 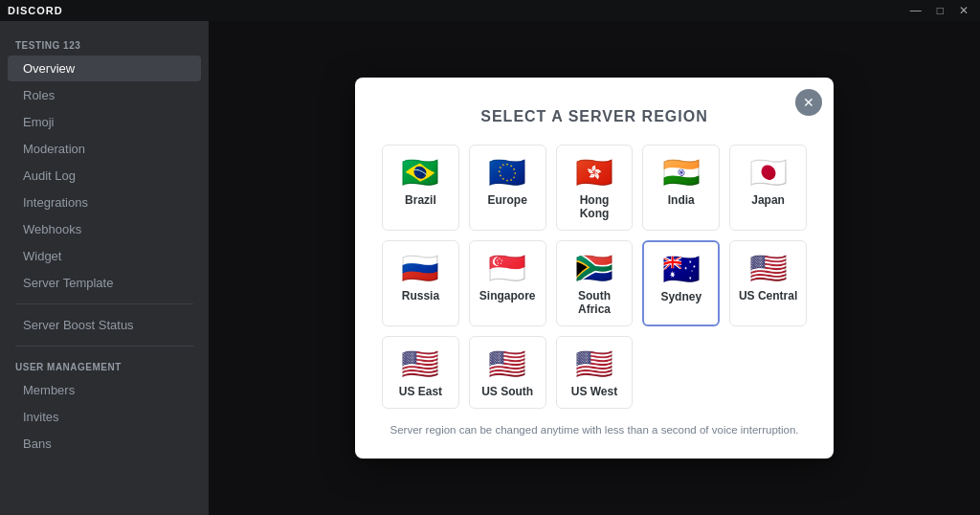 What do you see at coordinates (421, 372) in the screenshot?
I see `region-card-us-east: 🇺🇸US East` at bounding box center [421, 372].